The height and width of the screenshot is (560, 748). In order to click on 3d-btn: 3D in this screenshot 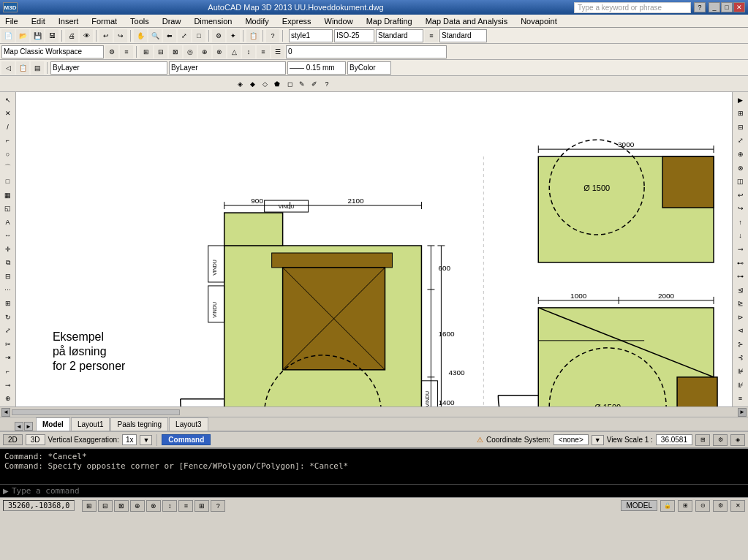, I will do `click(35, 440)`.